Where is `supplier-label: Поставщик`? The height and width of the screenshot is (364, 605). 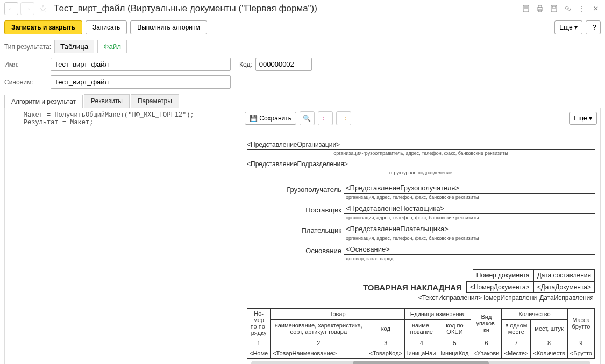 supplier-label: Поставщик is located at coordinates (311, 210).